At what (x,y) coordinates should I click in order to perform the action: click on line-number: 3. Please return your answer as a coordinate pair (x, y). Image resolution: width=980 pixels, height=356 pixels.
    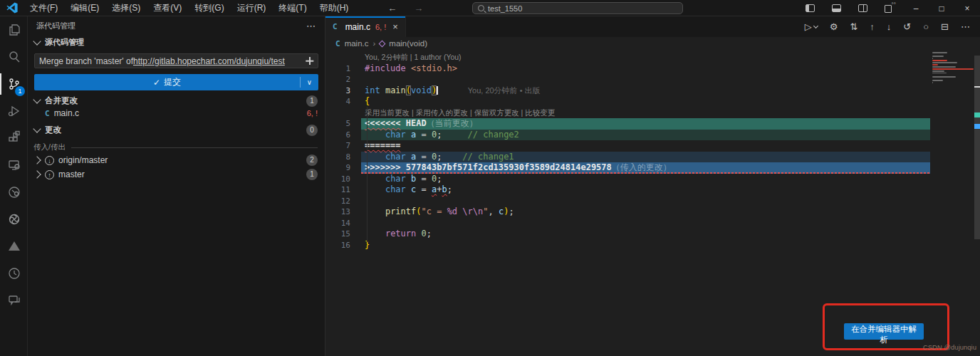
    Looking at the image, I should click on (343, 91).